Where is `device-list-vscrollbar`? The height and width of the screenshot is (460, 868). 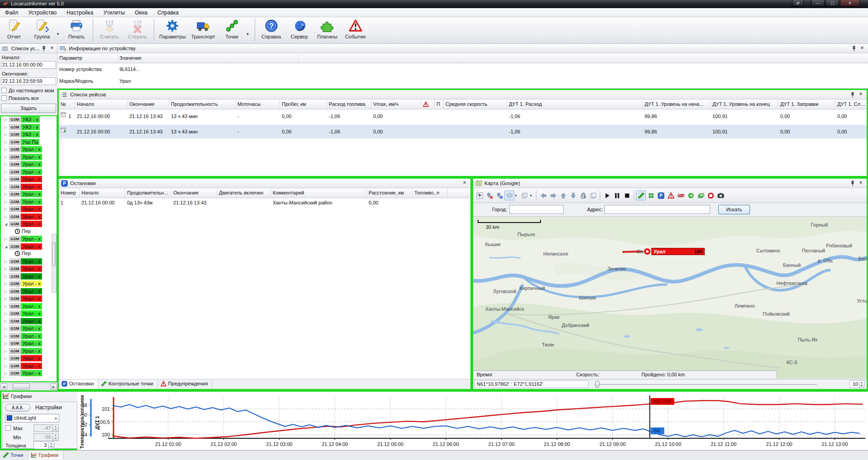
device-list-vscrollbar is located at coordinates (54, 263).